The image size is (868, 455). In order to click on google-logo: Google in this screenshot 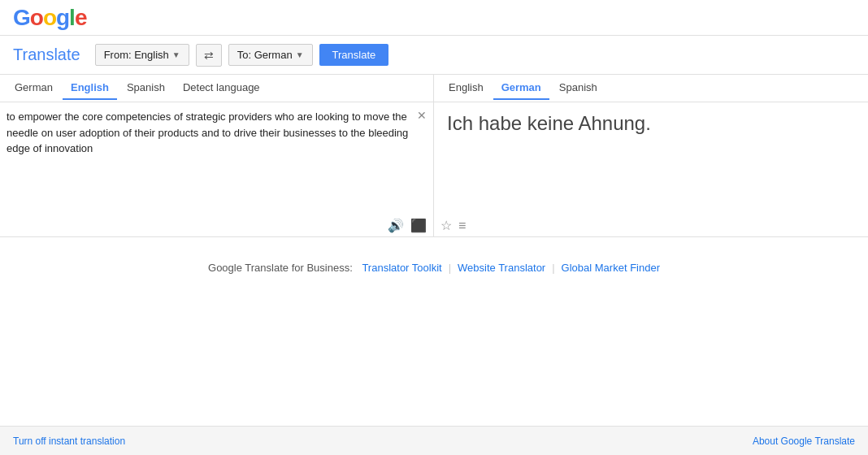, I will do `click(50, 18)`.